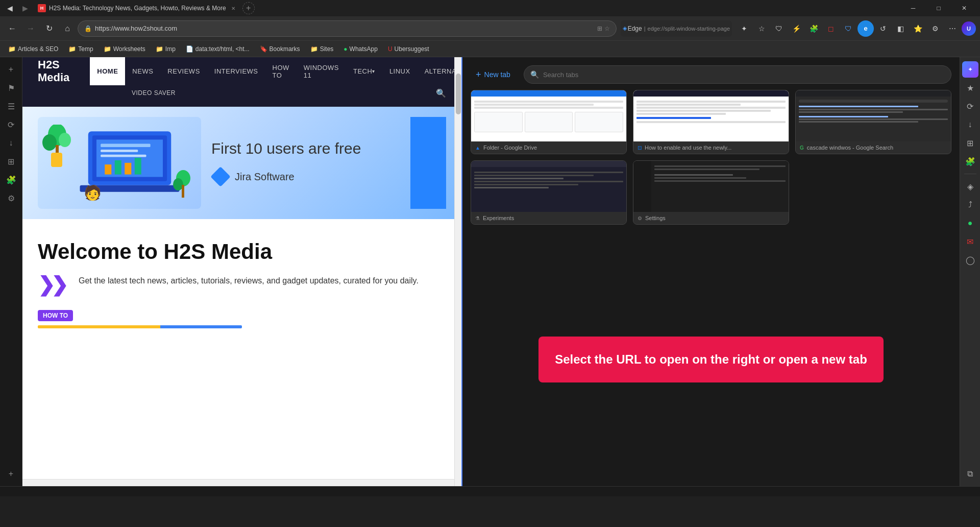 The height and width of the screenshot is (527, 980). I want to click on fav-worksheets: 📁 Worksheets, so click(125, 49).